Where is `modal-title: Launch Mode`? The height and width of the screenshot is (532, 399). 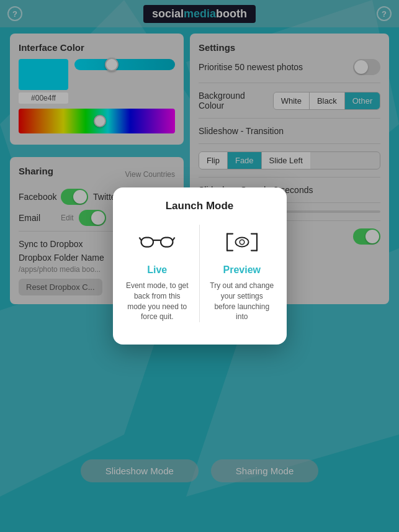 modal-title: Launch Mode is located at coordinates (200, 206).